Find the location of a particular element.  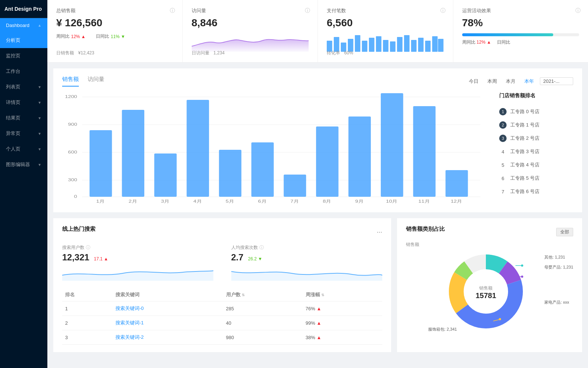

store-item-3: 3 工专路 2 号店 is located at coordinates (536, 138).